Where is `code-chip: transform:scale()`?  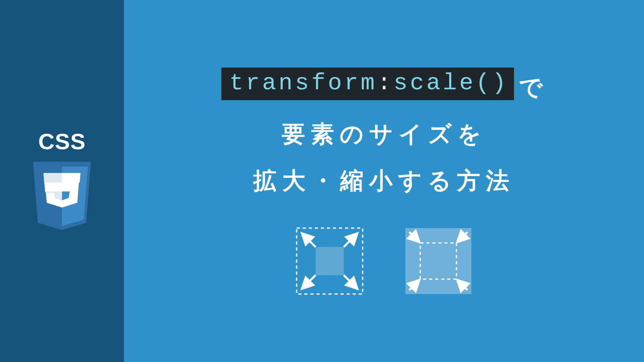 code-chip: transform:scale() is located at coordinates (368, 84).